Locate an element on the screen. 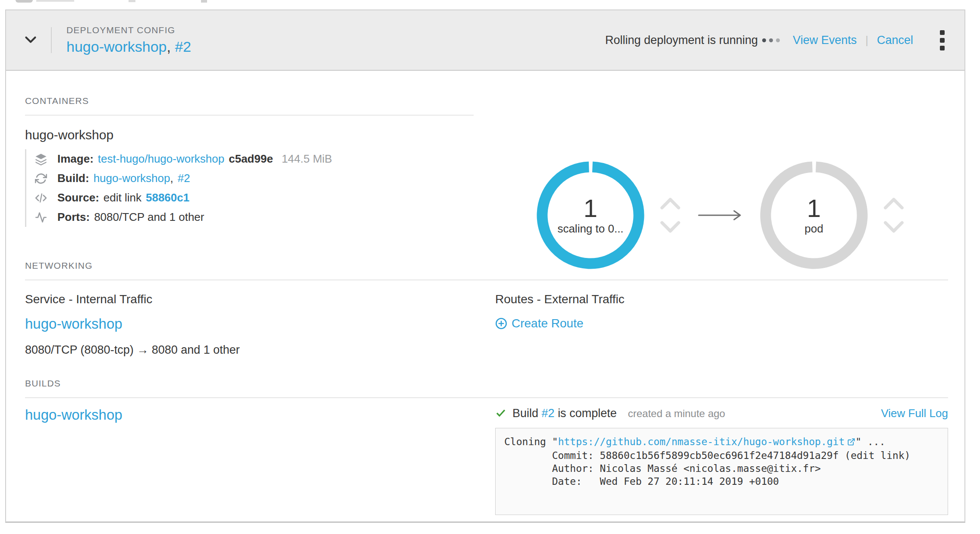  build-log-box: Cloning "https://github.com/nmasse-itix/… is located at coordinates (722, 471).